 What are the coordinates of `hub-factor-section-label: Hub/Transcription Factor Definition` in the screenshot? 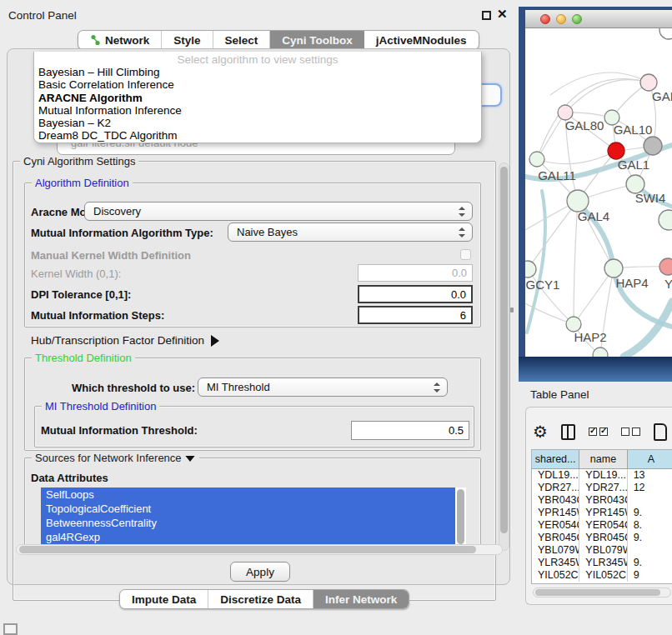 It's located at (125, 340).